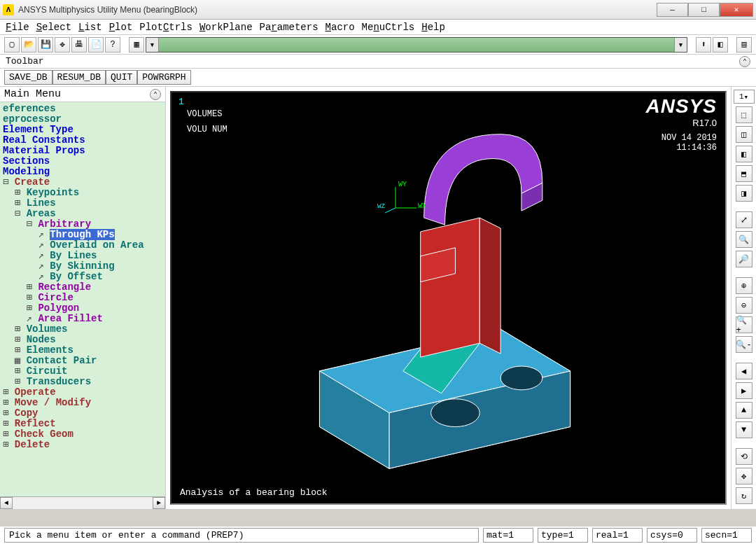 This screenshot has width=756, height=544. What do you see at coordinates (83, 434) in the screenshot?
I see `tree-item: ⊞ Check Geom` at bounding box center [83, 434].